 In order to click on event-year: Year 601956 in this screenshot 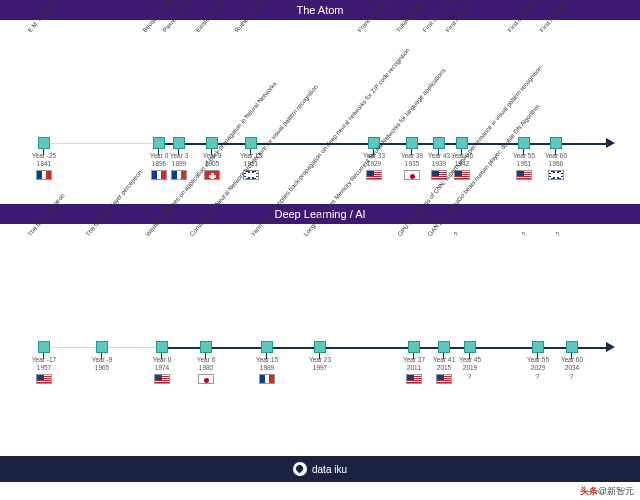, I will do `click(556, 160)`.